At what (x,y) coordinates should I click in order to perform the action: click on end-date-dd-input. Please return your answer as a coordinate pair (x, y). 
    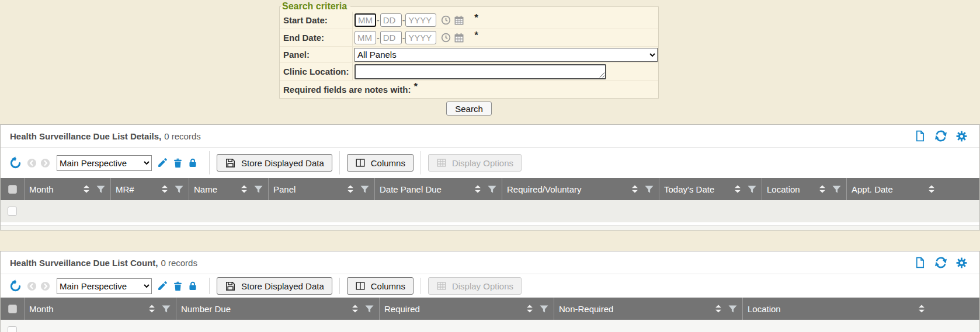
    Looking at the image, I should click on (391, 37).